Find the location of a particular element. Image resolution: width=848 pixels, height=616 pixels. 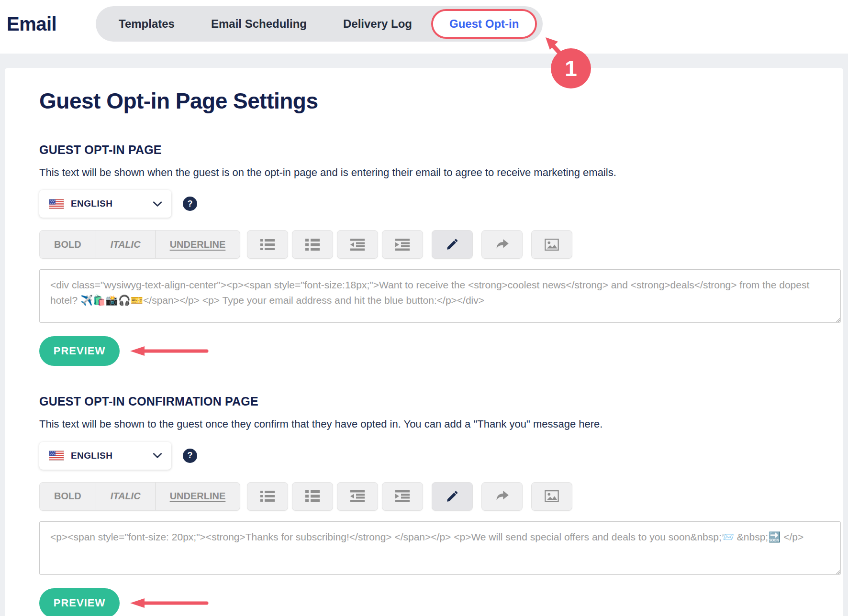

annotation-highlight-ring: Guest Opt-in is located at coordinates (484, 24).